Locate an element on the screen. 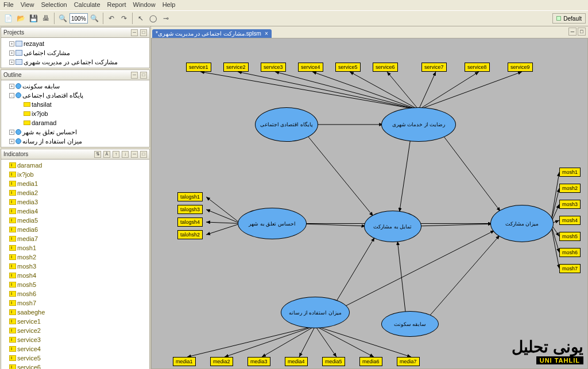 This screenshot has width=588, height=369. outline-item: ix?job is located at coordinates (75, 114).